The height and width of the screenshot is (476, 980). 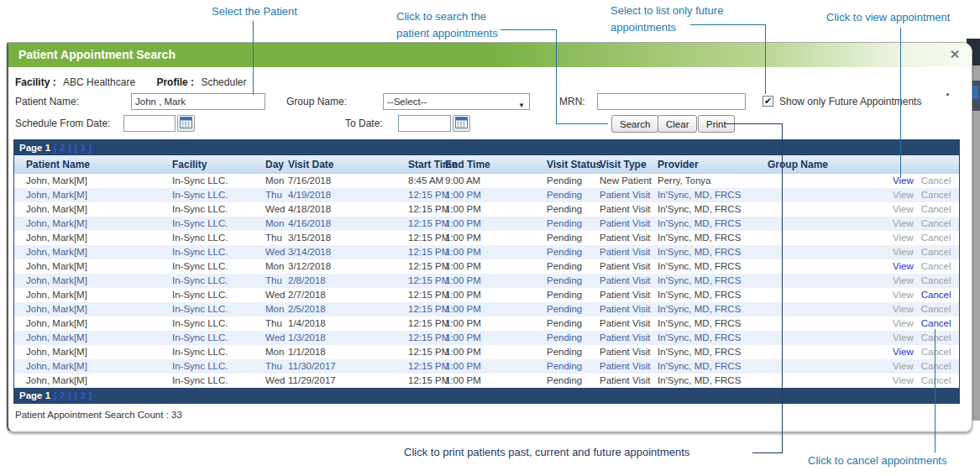 What do you see at coordinates (487, 148) in the screenshot?
I see `pagination-bar-top: Page 1[ 2 ][ 3 ]` at bounding box center [487, 148].